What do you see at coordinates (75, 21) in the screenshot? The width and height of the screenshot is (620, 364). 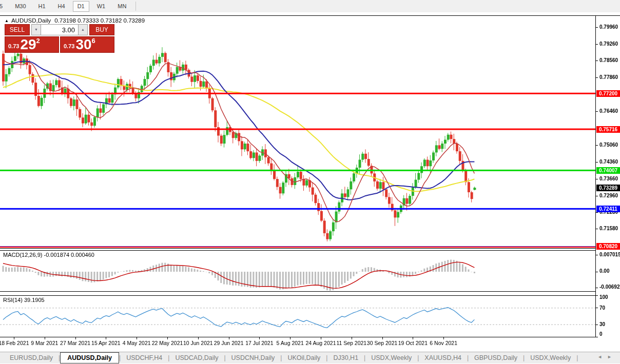 I see `chart-symbol-header: ▲ AUDUSD,Daily 0.73198 0.73333 0.73182 0…` at bounding box center [75, 21].